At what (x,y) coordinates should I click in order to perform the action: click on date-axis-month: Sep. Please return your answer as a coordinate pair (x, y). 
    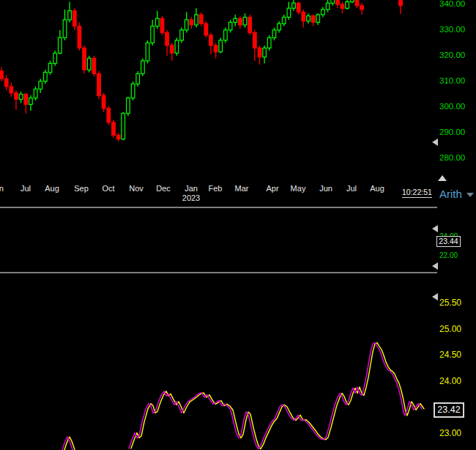
    Looking at the image, I should click on (81, 188).